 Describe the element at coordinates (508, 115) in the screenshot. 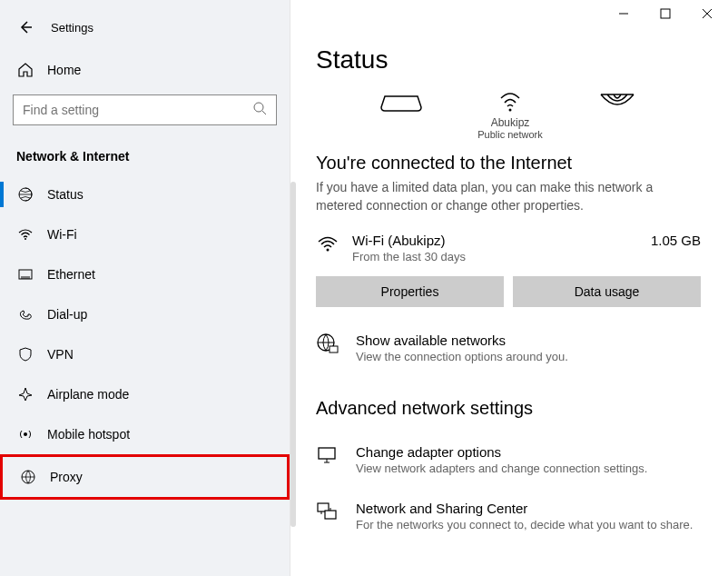

I see `network-diagram: Abukipz Public network` at that location.